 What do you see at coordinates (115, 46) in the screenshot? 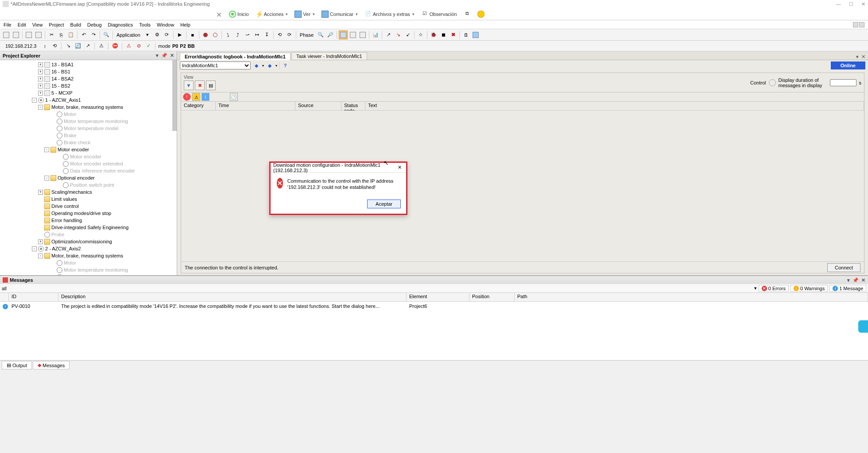
I see `stop-all-button: ⛔` at bounding box center [115, 46].